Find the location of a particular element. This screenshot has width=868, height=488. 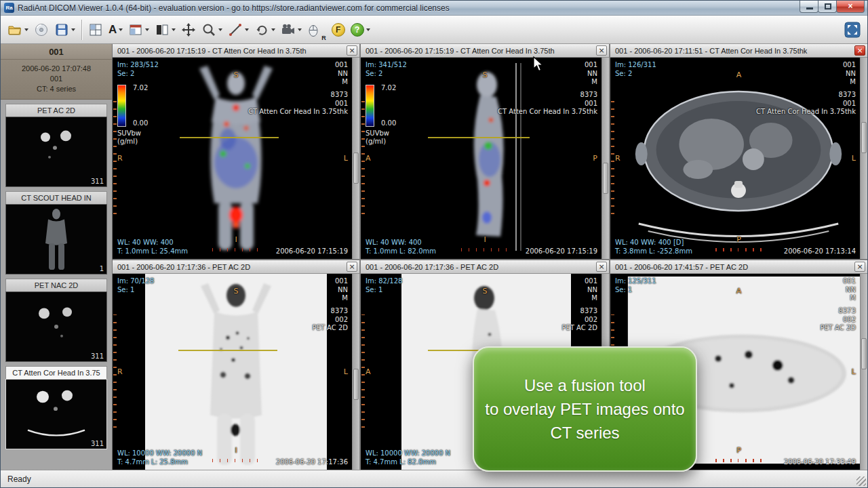

pan-button is located at coordinates (189, 30).